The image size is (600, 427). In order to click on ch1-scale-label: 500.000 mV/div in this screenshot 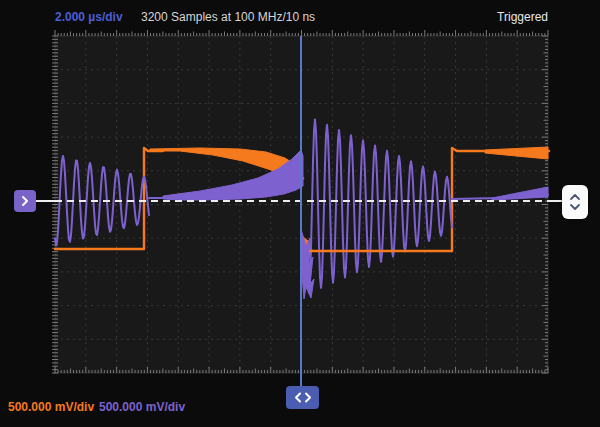, I will do `click(51, 407)`.